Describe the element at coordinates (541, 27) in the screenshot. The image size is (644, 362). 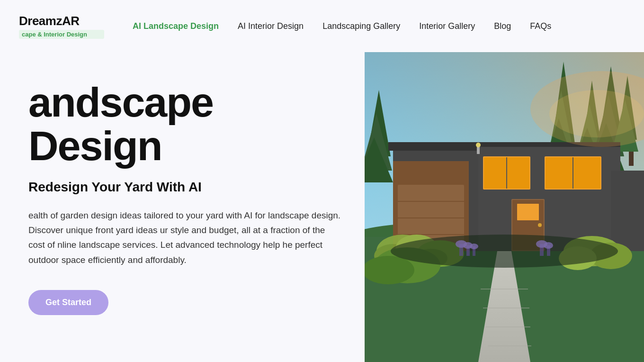
I see `nav-item-faqs: FAQs` at that location.